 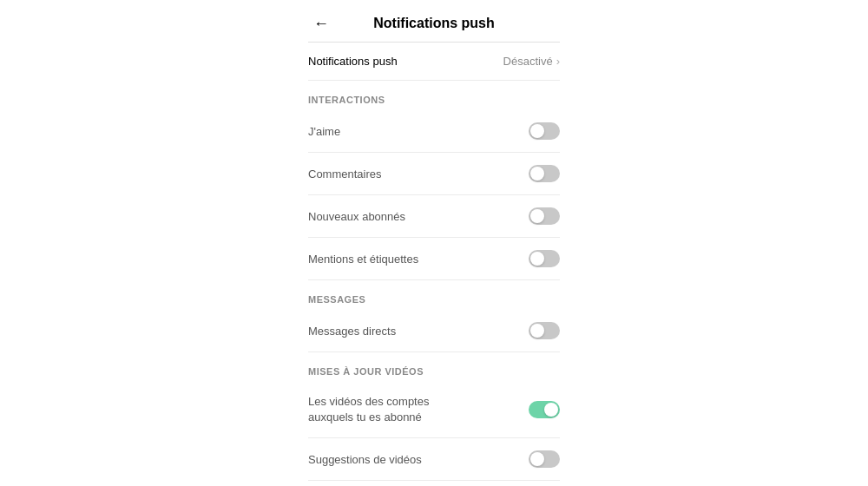 What do you see at coordinates (434, 483) in the screenshot?
I see `section-live: LIVE` at bounding box center [434, 483].